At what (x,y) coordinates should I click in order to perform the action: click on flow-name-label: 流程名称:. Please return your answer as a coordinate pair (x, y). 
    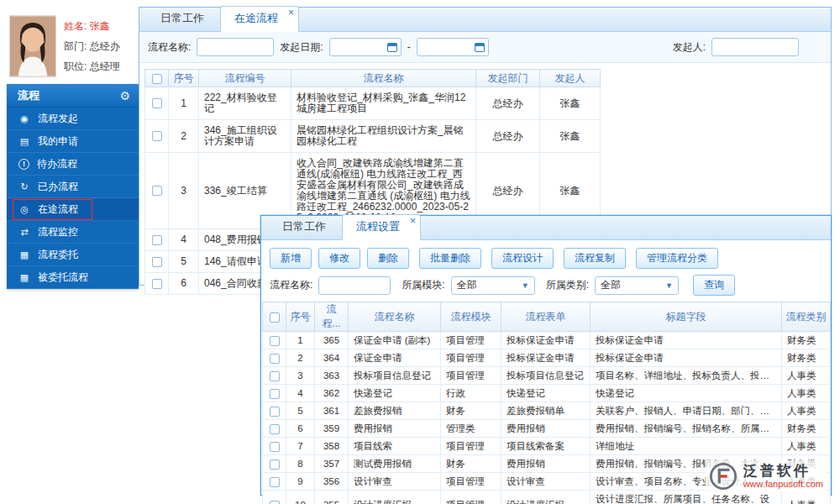
    Looking at the image, I should click on (170, 47).